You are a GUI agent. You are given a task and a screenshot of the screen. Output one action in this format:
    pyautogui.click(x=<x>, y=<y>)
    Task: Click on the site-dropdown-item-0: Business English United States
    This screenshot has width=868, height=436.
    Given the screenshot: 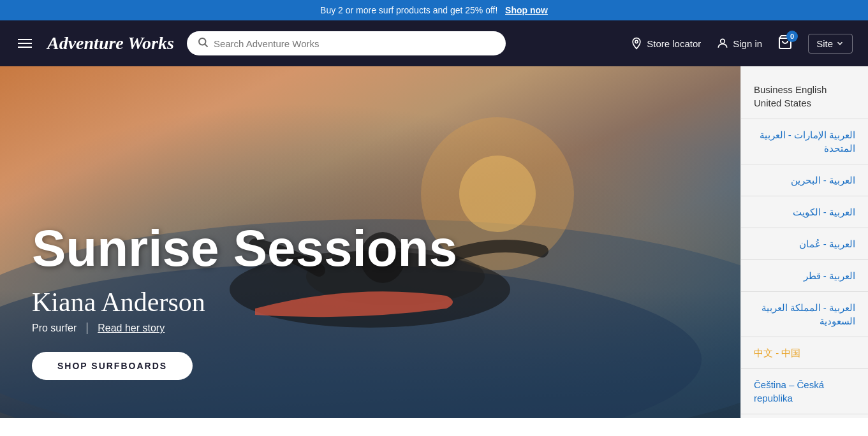 What is the action you would take?
    pyautogui.click(x=805, y=96)
    